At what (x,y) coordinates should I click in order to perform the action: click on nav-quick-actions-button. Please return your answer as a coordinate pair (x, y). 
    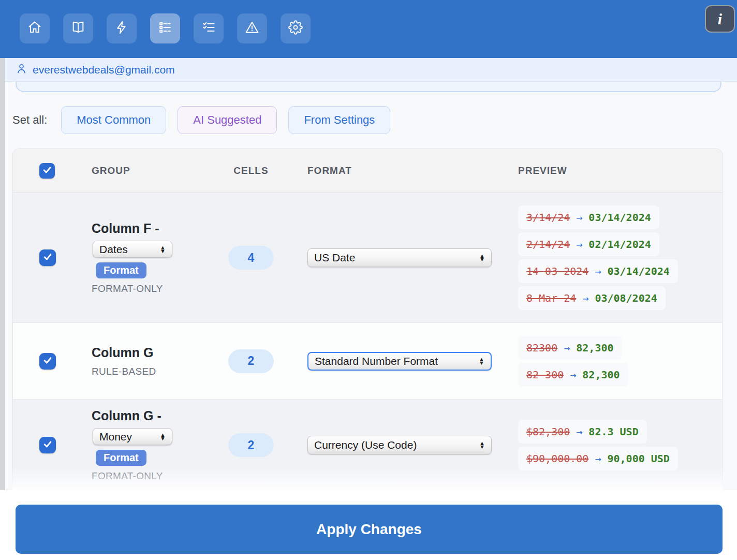
    Looking at the image, I should click on (122, 28).